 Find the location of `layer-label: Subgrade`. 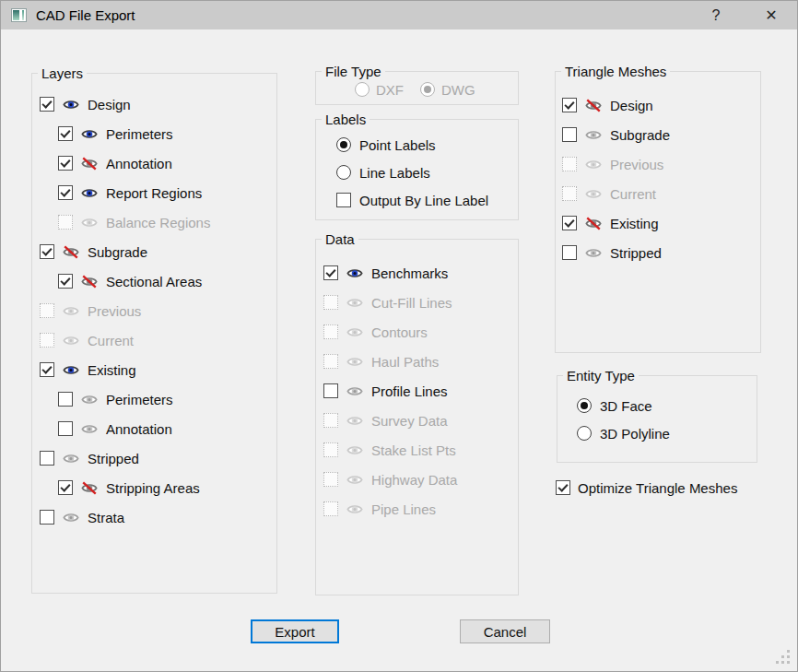

layer-label: Subgrade is located at coordinates (118, 253).